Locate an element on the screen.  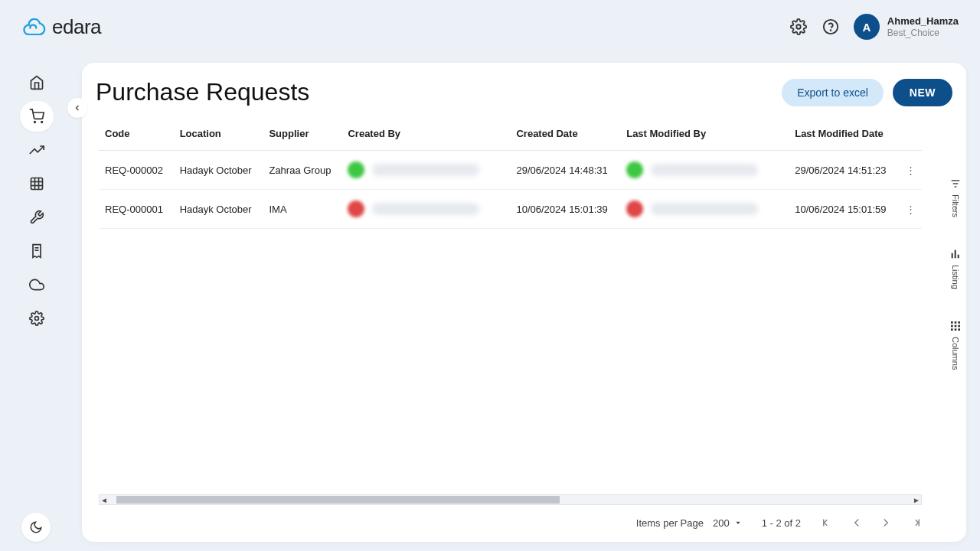
pager-range: 1 - 2 of 2 is located at coordinates (781, 523).